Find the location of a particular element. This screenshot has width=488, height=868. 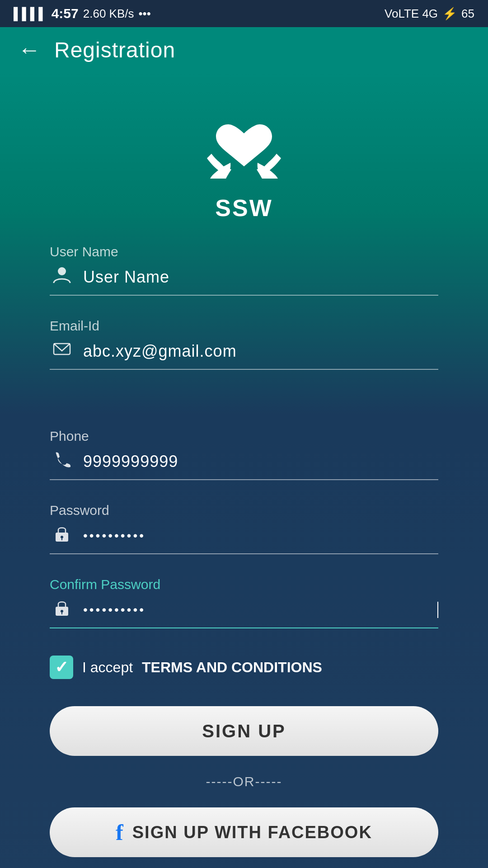

lock-icon is located at coordinates (62, 536).